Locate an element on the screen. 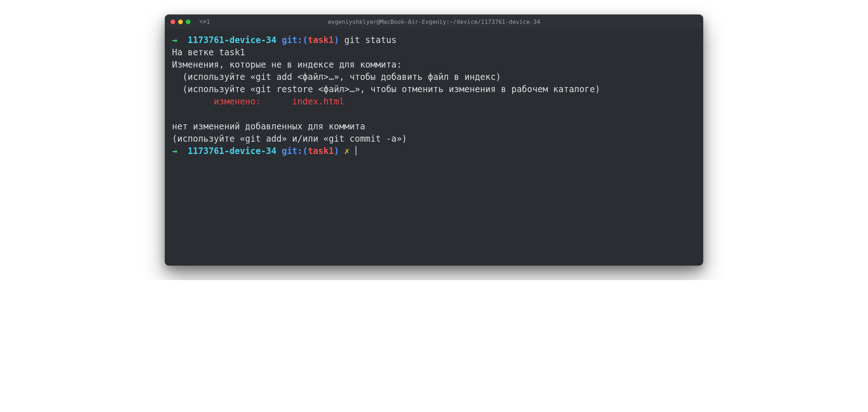 Image resolution: width=868 pixels, height=412 pixels. output-line: (используйте «git add» и/или «git commit… is located at coordinates (289, 139).